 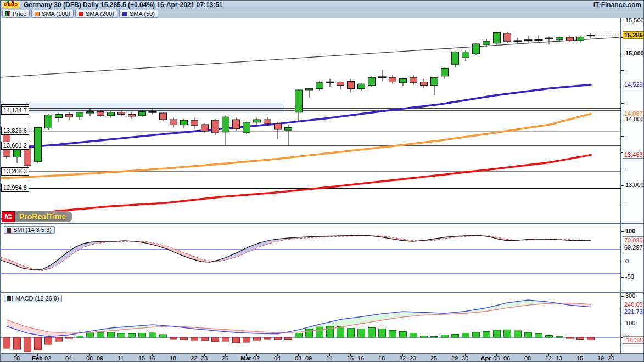 What do you see at coordinates (138, 14) in the screenshot?
I see `legend-sma50-button: SMA (50)` at bounding box center [138, 14].